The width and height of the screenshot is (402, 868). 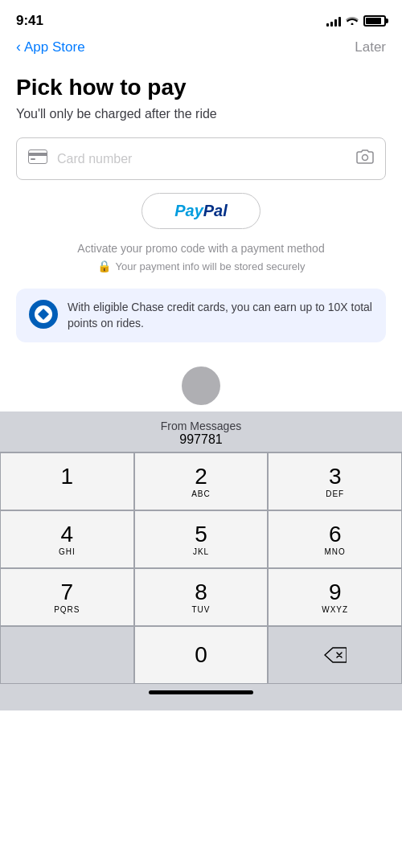 I want to click on paypal-text: PayPal, so click(x=201, y=211).